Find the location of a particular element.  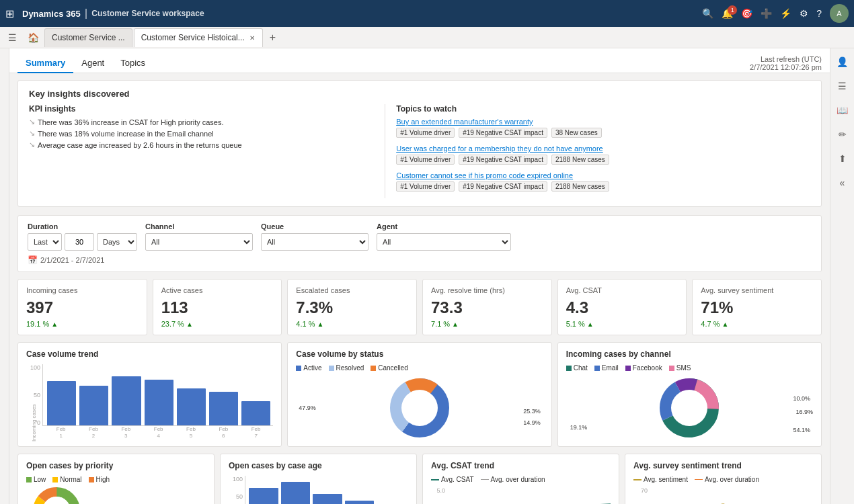

sub-tab-list: Summary Agent Topics is located at coordinates (85, 63).